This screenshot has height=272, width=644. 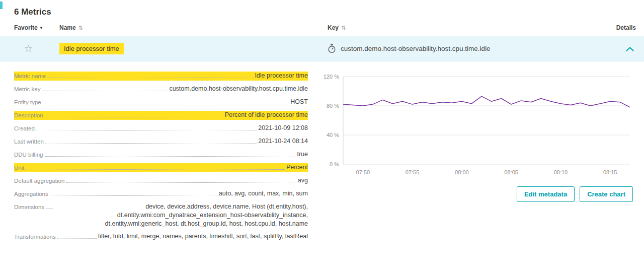 What do you see at coordinates (333, 28) in the screenshot?
I see `key-header-label: Key` at bounding box center [333, 28].